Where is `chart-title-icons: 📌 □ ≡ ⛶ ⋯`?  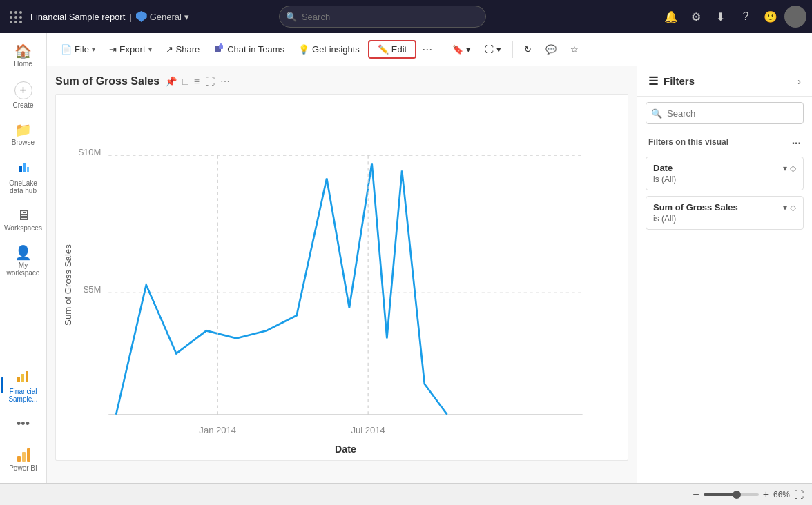
chart-title-icons: 📌 □ ≡ ⛶ ⋯ is located at coordinates (197, 81).